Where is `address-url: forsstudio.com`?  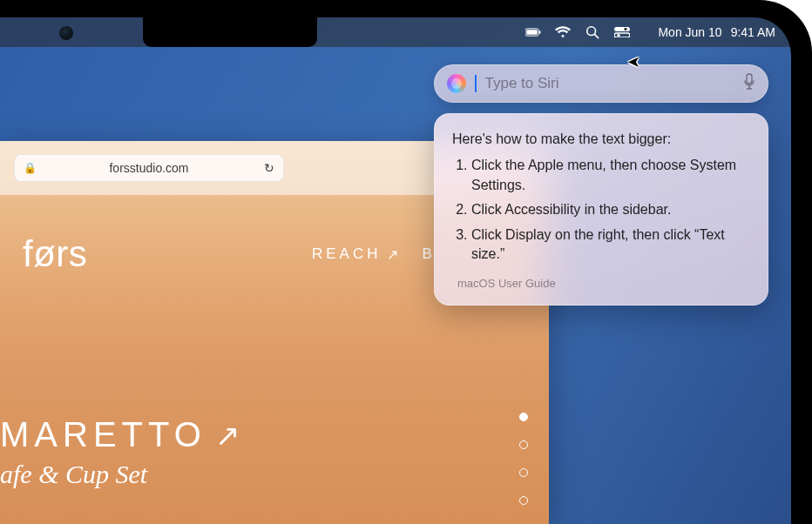
address-url: forsstudio.com is located at coordinates (148, 168).